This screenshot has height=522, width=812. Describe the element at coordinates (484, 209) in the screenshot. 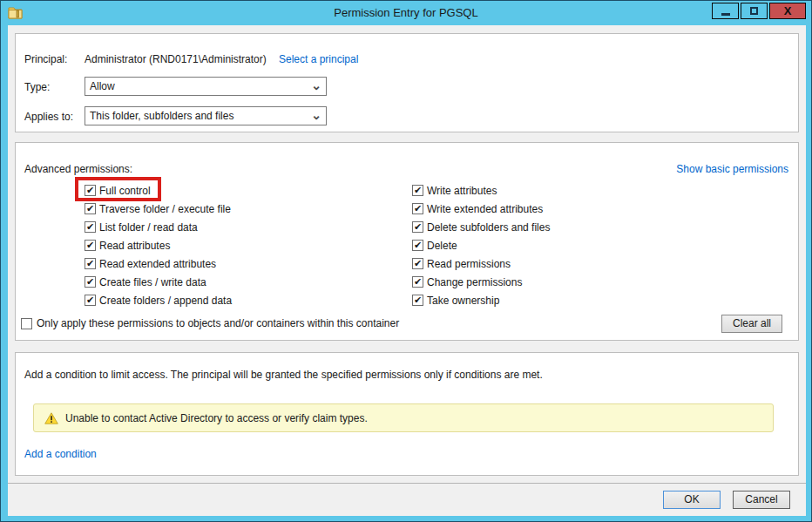

I see `permission-label: Write extended attributes` at that location.